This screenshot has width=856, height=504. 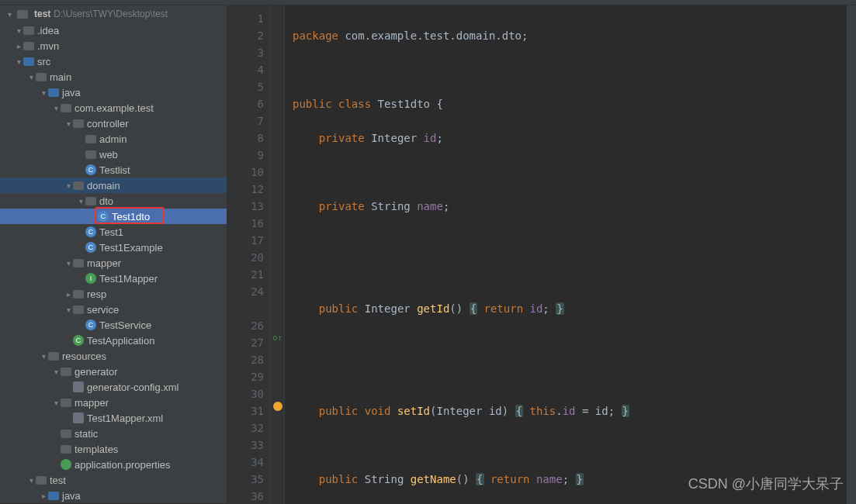 What do you see at coordinates (247, 343) in the screenshot?
I see `line-number: 27` at bounding box center [247, 343].